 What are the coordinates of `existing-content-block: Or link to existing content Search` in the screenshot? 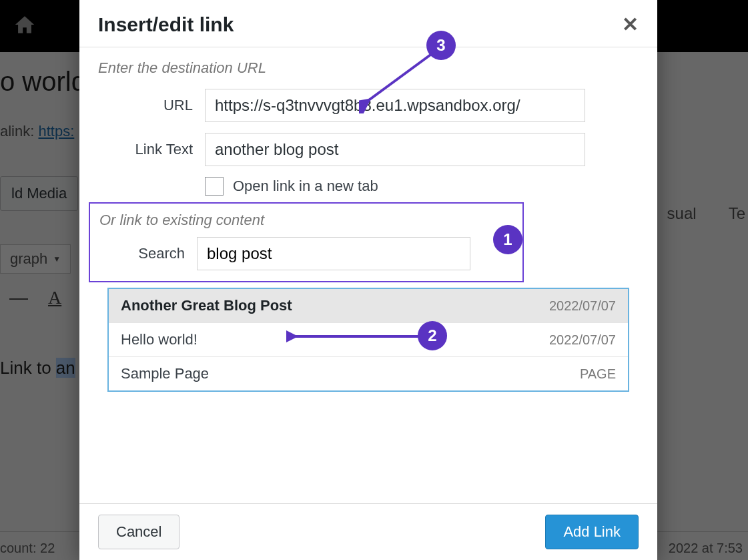 It's located at (306, 242).